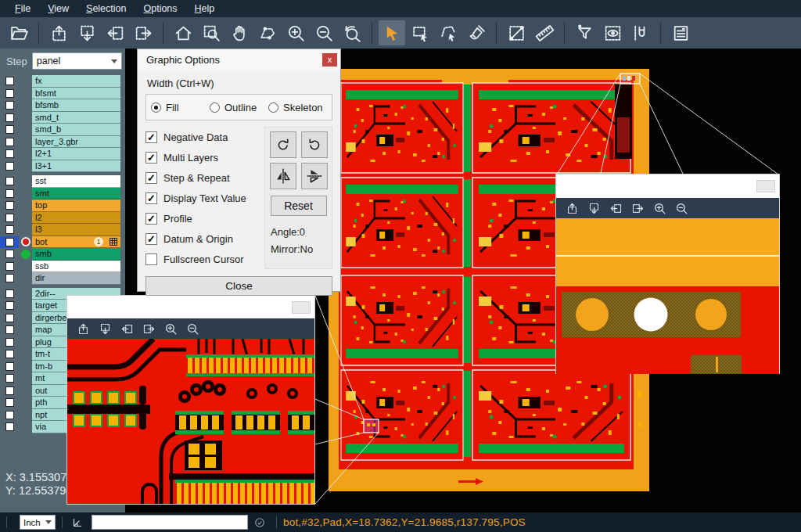  I want to click on checkbox-profile: ✓Profile, so click(205, 218).